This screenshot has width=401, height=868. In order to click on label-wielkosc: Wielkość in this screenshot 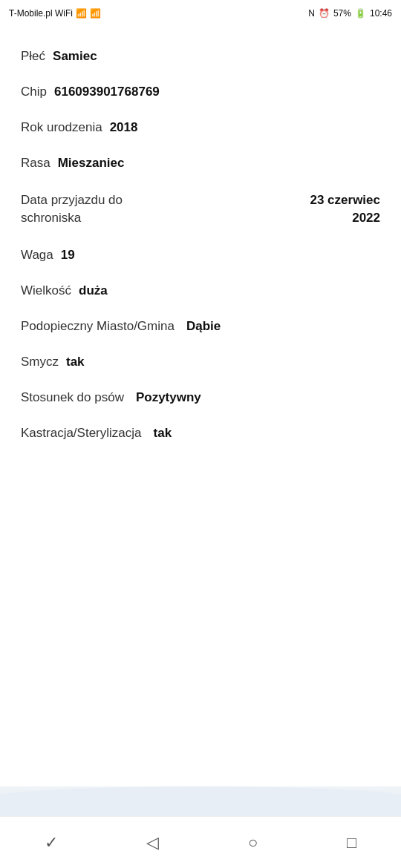, I will do `click(46, 291)`.